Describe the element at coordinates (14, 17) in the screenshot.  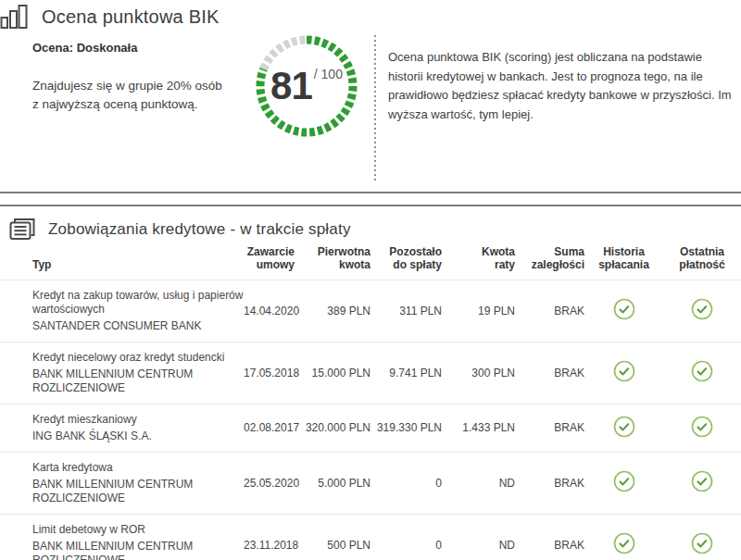
I see `bar-chart-icon` at that location.